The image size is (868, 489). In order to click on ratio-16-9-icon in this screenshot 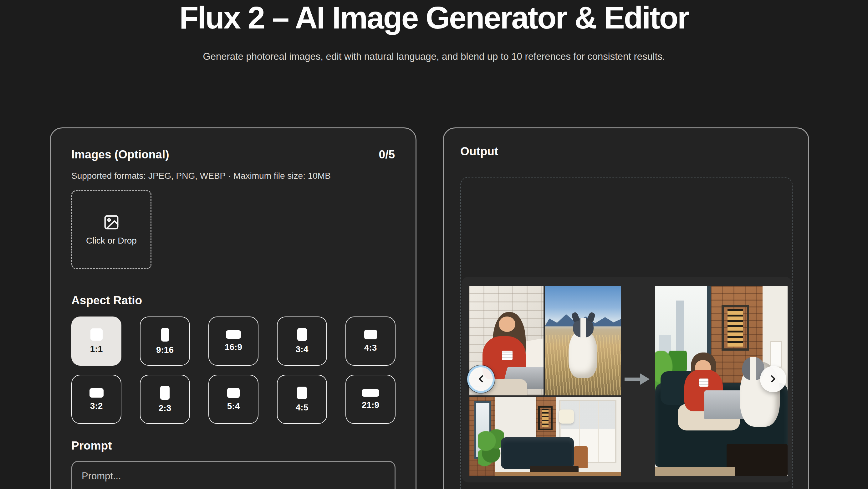, I will do `click(233, 334)`.